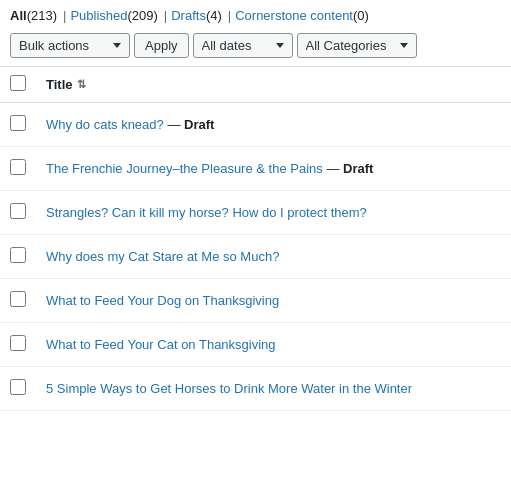 The image size is (511, 500). What do you see at coordinates (18, 16) in the screenshot?
I see `filter-all-link: All` at bounding box center [18, 16].